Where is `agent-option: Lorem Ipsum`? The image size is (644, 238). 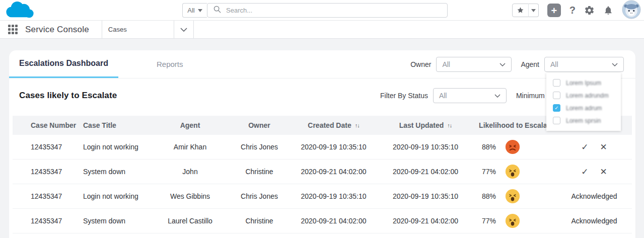
agent-option: Lorem Ipsum is located at coordinates (584, 83).